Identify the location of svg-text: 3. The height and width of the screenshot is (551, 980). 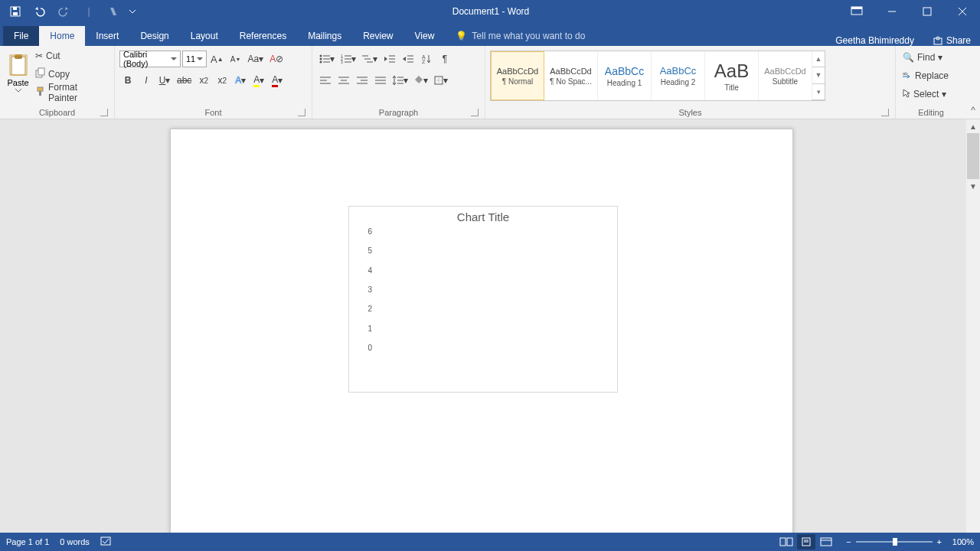
(341, 62).